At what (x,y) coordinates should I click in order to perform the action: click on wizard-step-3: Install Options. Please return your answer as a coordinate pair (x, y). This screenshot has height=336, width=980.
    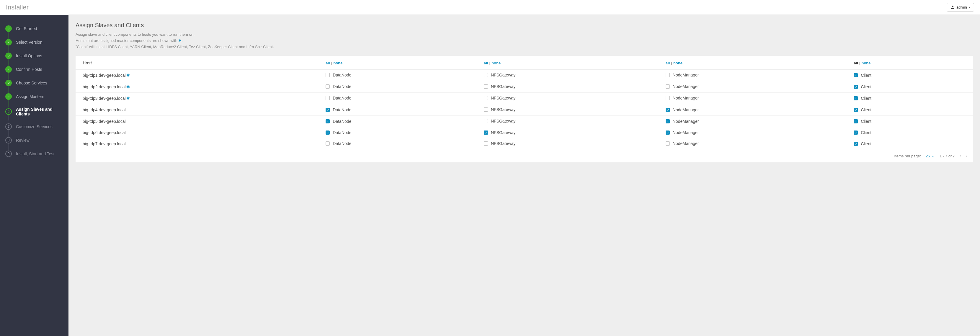
    Looking at the image, I should click on (34, 56).